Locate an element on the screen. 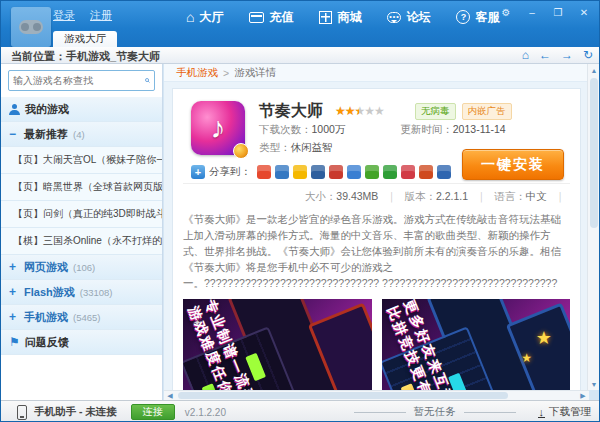 The width and height of the screenshot is (600, 422). status-badge-embedded-ads: 内嵌广告 is located at coordinates (487, 112).